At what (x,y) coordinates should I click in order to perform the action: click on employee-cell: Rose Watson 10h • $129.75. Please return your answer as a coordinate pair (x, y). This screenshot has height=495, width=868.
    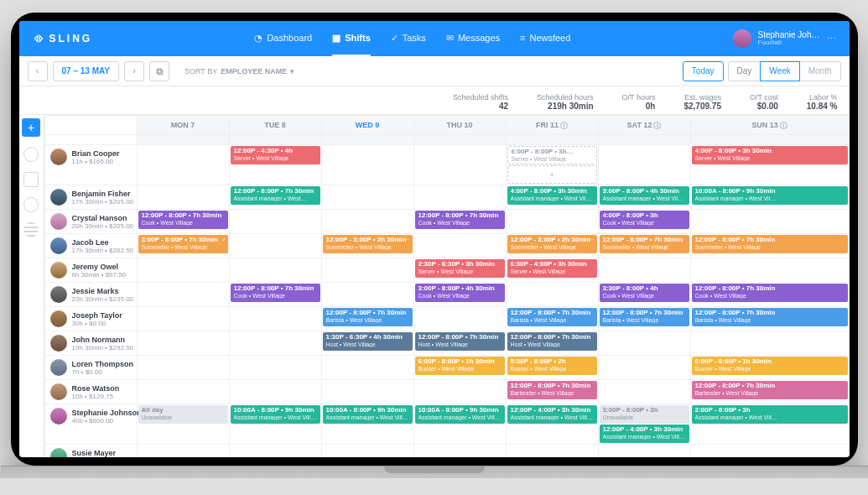
    Looking at the image, I should click on (91, 392).